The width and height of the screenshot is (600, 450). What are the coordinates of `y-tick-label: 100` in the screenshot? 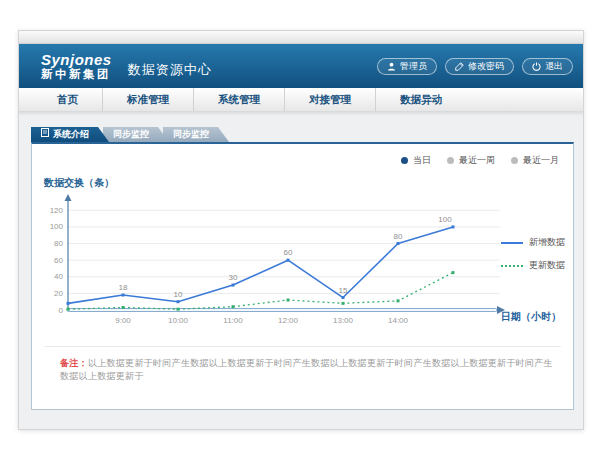 It's located at (57, 226).